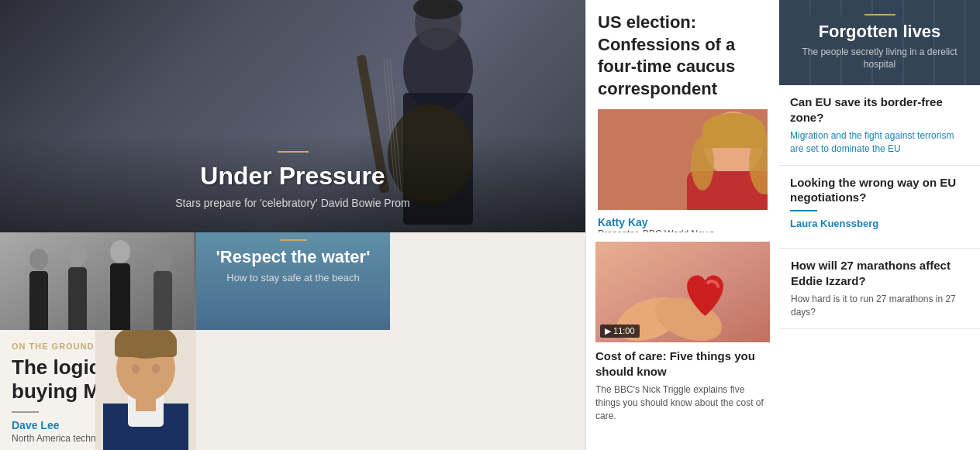 Image resolution: width=980 pixels, height=450 pixels. Describe the element at coordinates (146, 390) in the screenshot. I see `portrait-svg` at that location.